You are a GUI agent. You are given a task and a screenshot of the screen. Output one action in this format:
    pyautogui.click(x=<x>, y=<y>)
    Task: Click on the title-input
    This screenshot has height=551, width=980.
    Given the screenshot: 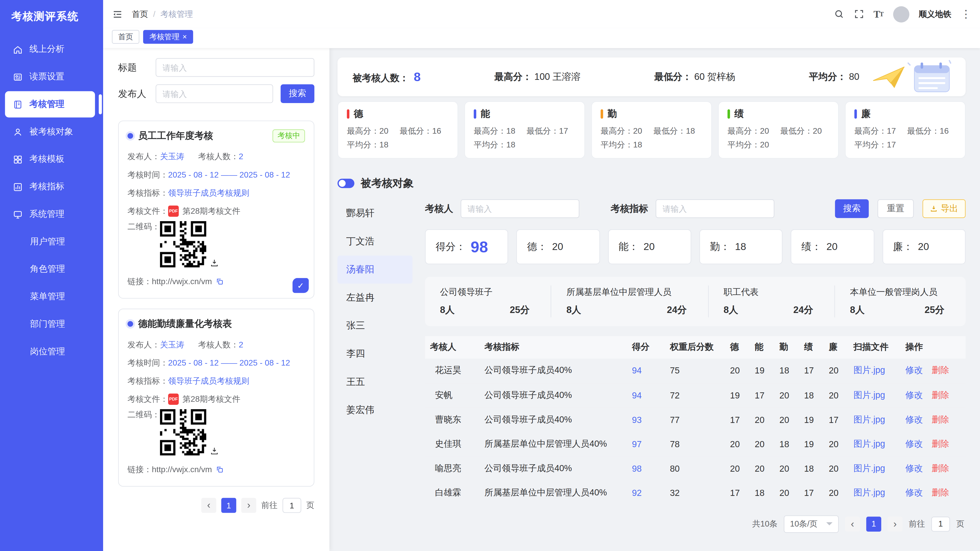 What is the action you would take?
    pyautogui.click(x=235, y=68)
    